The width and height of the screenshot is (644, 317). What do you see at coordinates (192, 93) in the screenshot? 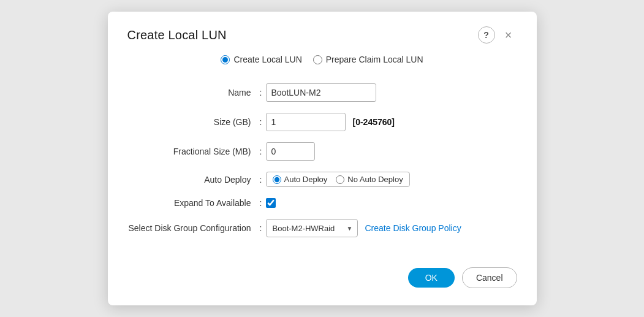
I see `name-label: Name` at bounding box center [192, 93].